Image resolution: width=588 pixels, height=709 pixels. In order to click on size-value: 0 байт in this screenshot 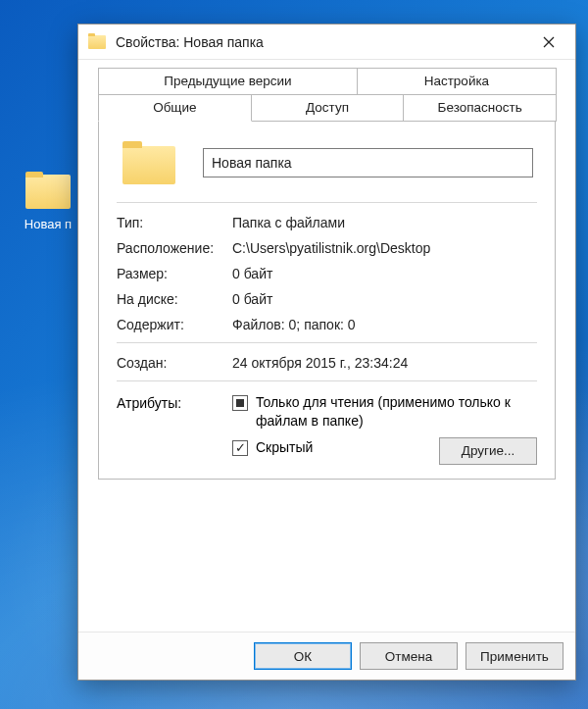, I will do `click(384, 274)`.